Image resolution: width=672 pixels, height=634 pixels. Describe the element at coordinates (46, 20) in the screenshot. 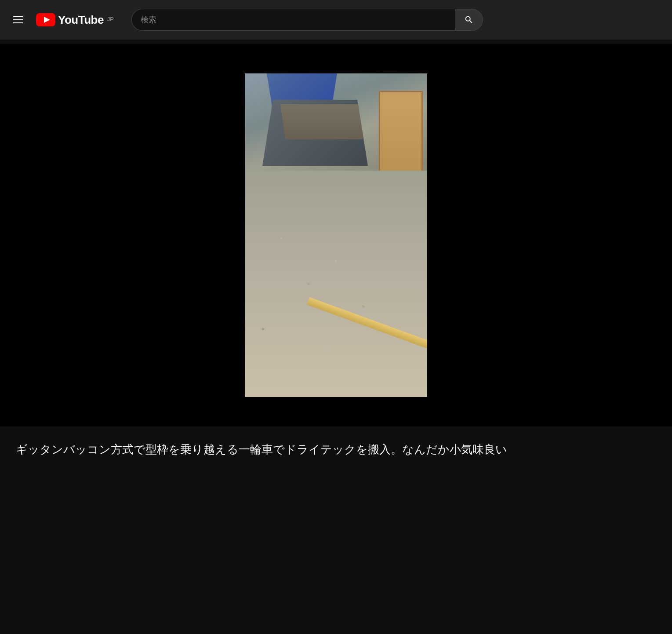

I see `youtube-play-icon` at that location.